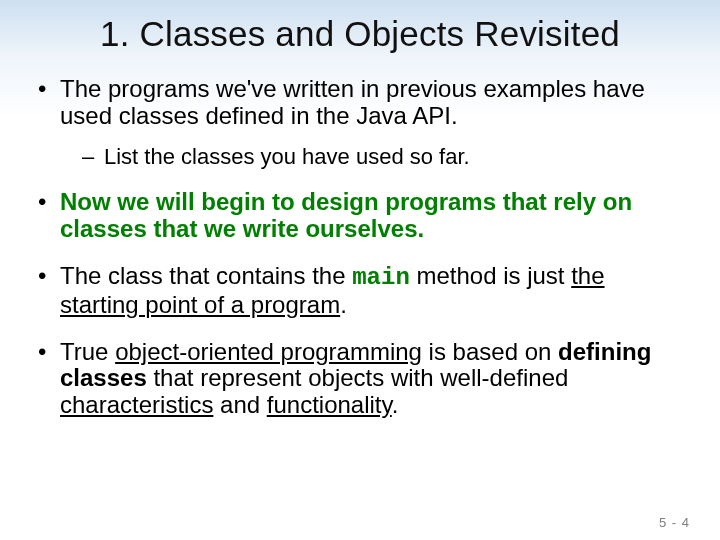  I want to click on bullet-2-text: Now we will begin to design programs tha…, so click(346, 215).